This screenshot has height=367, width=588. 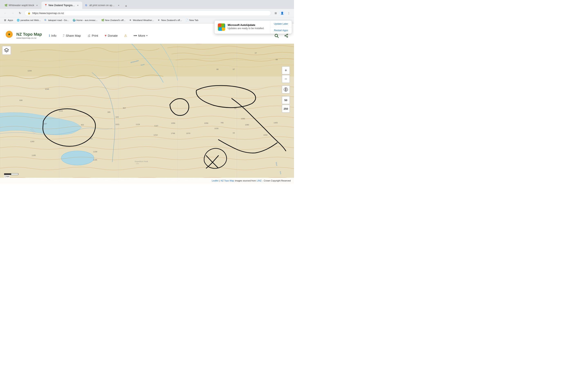 What do you see at coordinates (95, 160) in the screenshot?
I see `svg-text: 1185` at bounding box center [95, 160].